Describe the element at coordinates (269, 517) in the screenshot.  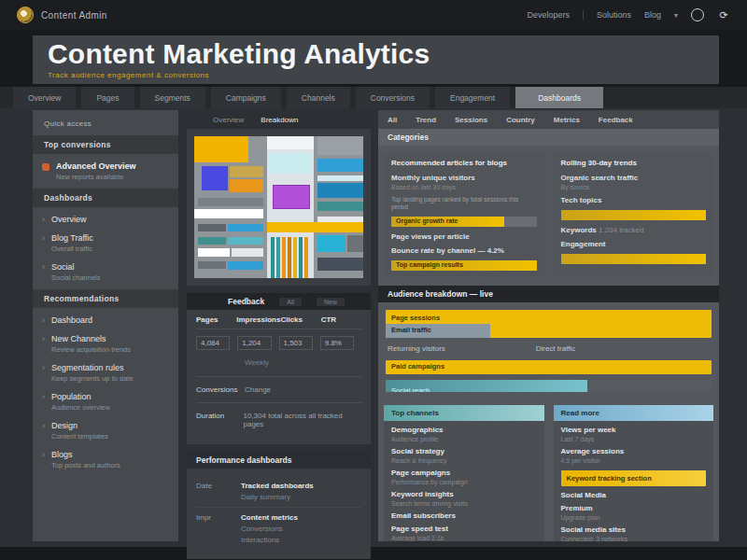
I see `row-value: Content metrics` at that location.